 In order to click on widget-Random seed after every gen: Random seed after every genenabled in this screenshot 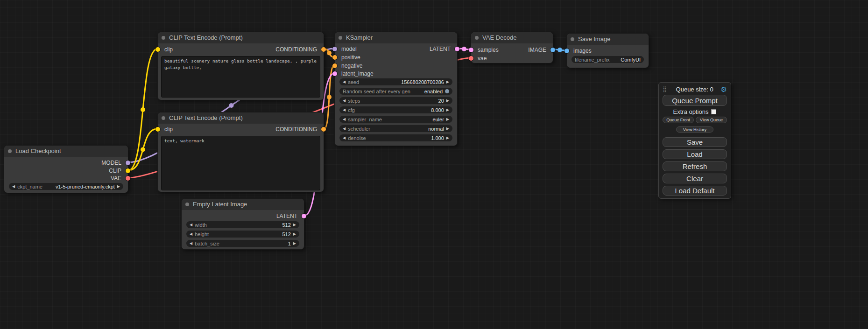, I will do `click(396, 91)`.